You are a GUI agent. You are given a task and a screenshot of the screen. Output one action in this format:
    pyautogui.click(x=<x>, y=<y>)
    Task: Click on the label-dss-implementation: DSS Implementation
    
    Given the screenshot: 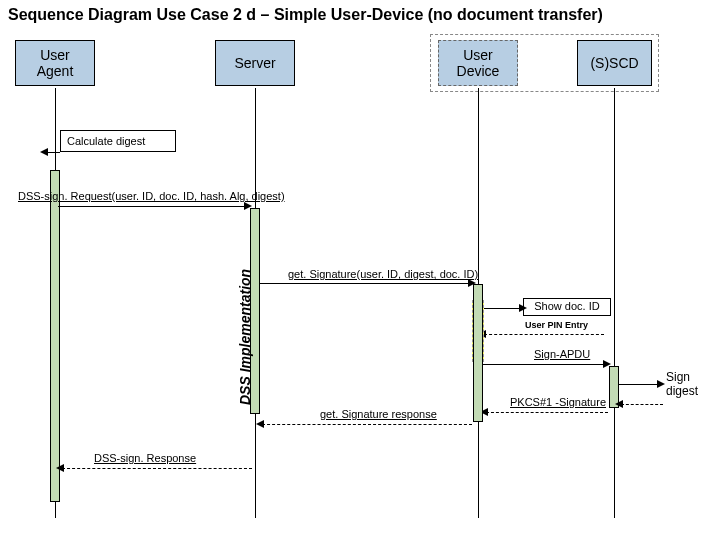 What is the action you would take?
    pyautogui.click(x=245, y=337)
    